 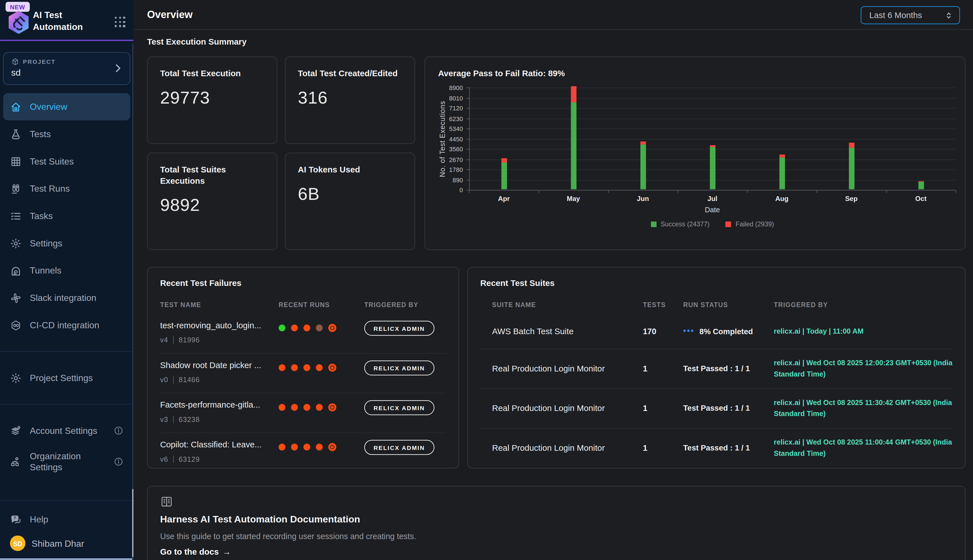 What do you see at coordinates (67, 559) in the screenshot?
I see `bottom-accent-strip` at bounding box center [67, 559].